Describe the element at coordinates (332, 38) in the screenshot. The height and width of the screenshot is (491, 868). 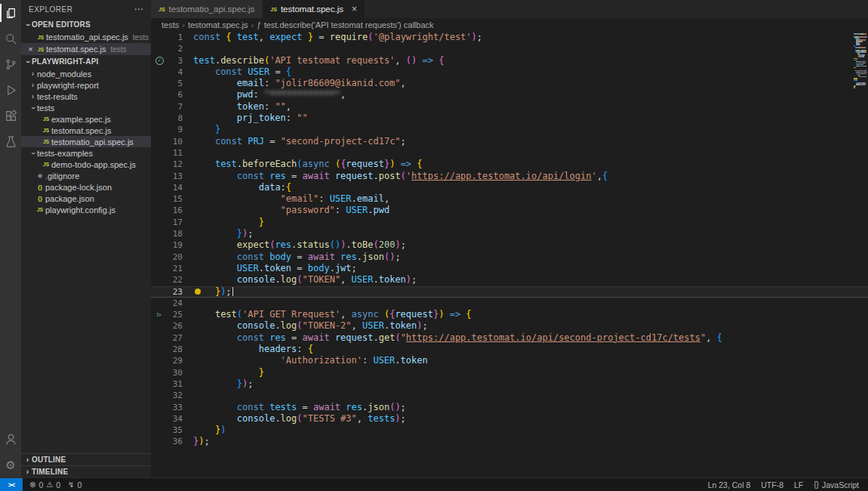
I see `code-text: const { test, expect } = require('@playw…` at that location.